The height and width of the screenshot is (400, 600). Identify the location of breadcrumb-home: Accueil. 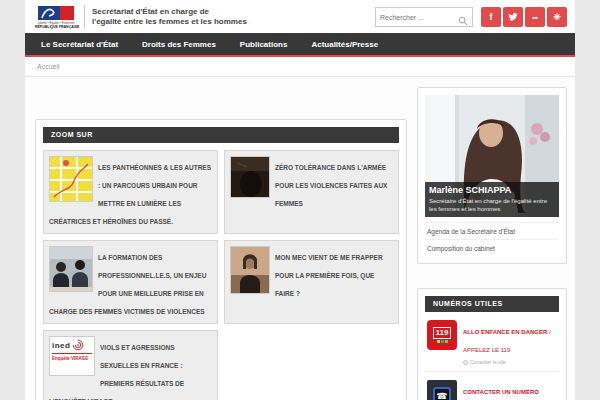
(48, 66).